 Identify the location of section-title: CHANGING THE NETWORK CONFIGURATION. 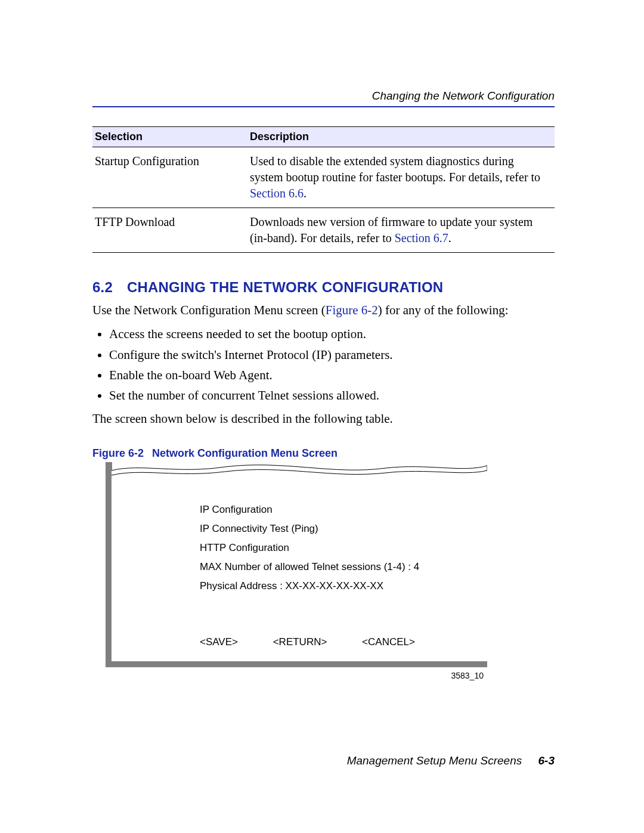
(285, 287).